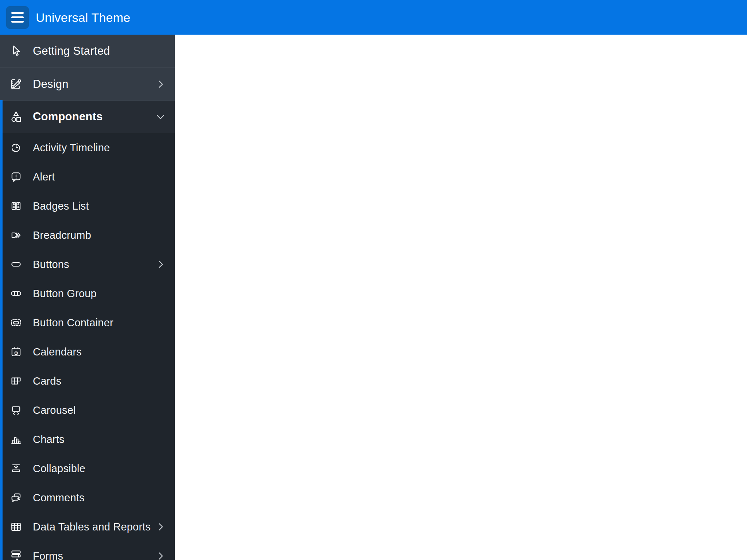 Image resolution: width=747 pixels, height=560 pixels. What do you see at coordinates (83, 18) in the screenshot?
I see `page-title: Universal Theme` at bounding box center [83, 18].